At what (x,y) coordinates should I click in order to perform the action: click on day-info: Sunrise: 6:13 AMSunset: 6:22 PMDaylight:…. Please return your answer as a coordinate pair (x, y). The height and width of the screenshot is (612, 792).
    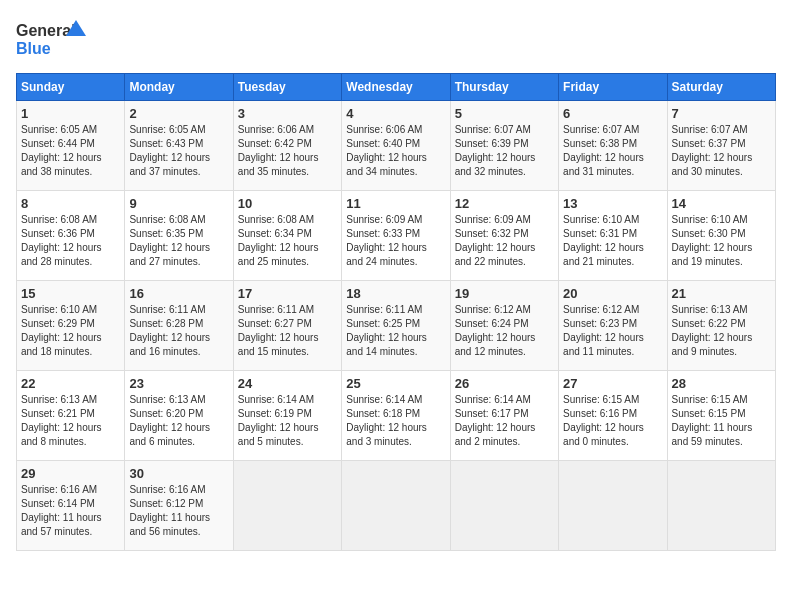
    Looking at the image, I should click on (722, 331).